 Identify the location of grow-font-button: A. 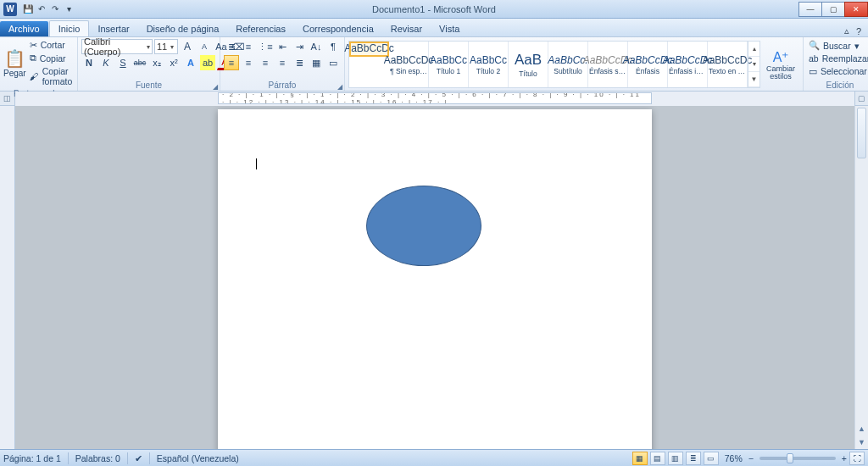
(187, 47).